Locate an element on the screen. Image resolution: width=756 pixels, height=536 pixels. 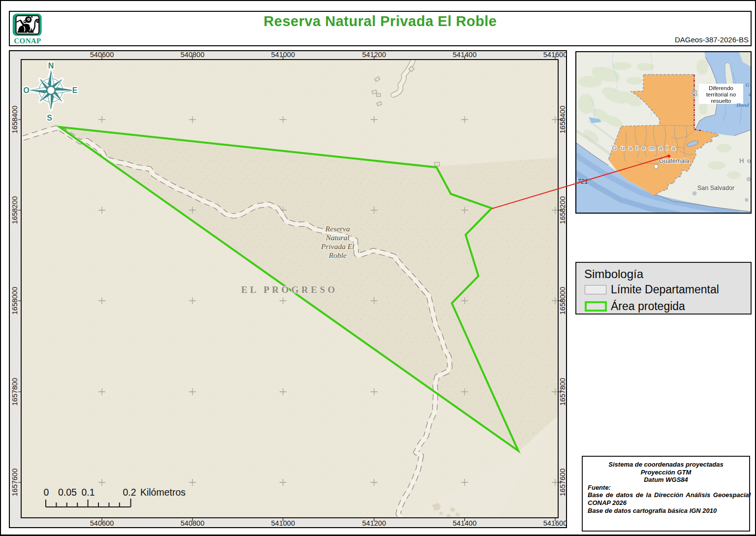
svg-text: B is located at coordinates (695, 94).